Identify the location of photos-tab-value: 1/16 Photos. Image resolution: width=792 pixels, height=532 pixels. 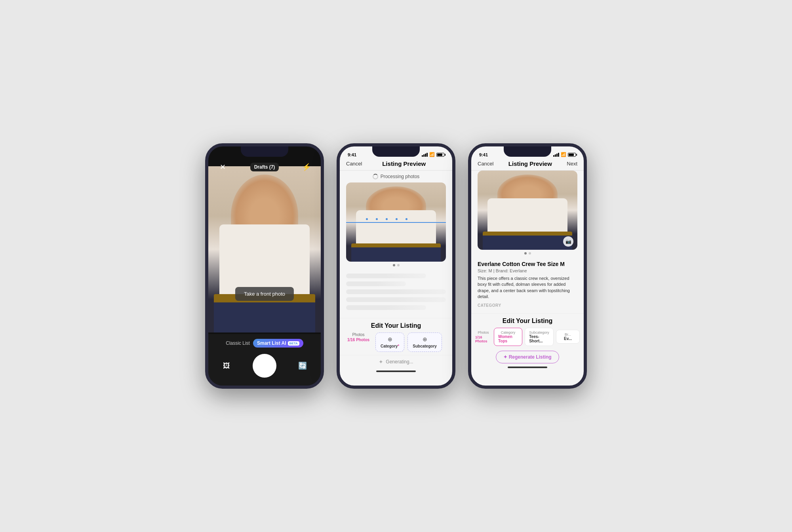
(358, 340).